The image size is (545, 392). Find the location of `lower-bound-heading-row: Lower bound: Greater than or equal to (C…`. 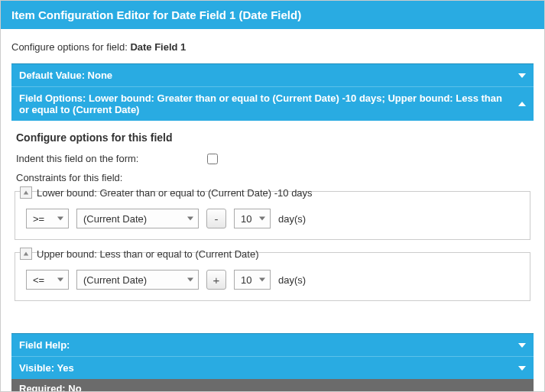

lower-bound-heading-row: Lower bound: Greater than or equal to (C… is located at coordinates (272, 195).